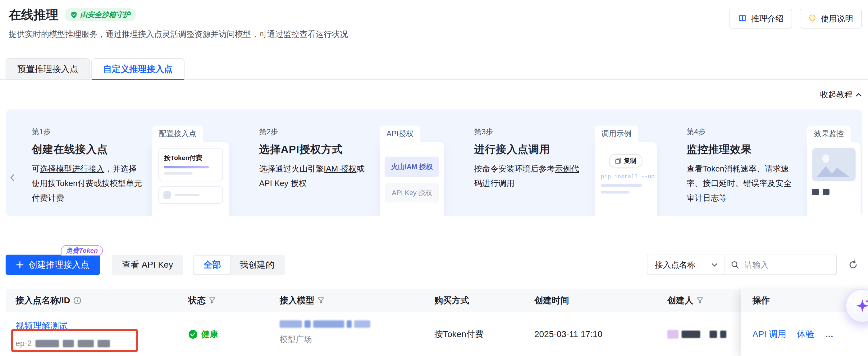  I want to click on chevron-left-icon, so click(12, 178).